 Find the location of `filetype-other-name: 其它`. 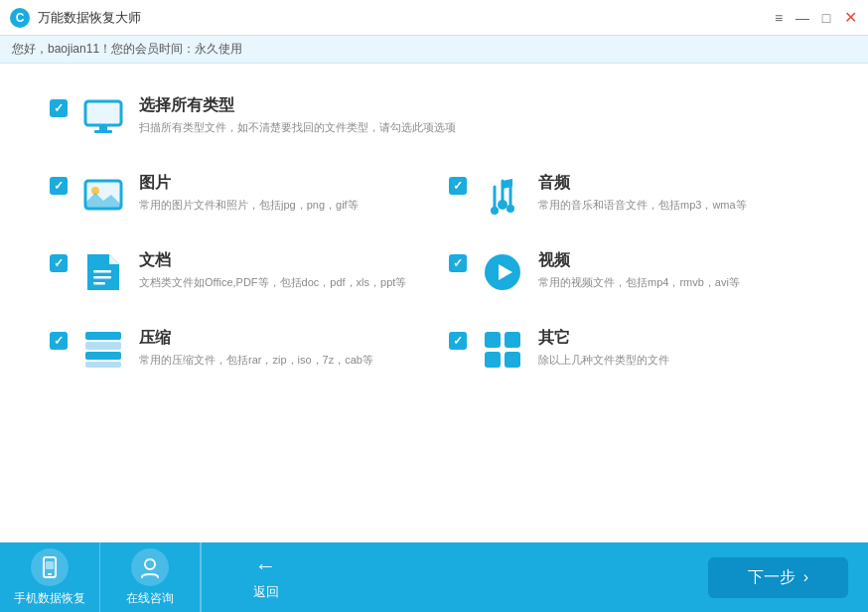

filetype-other-name: 其它 is located at coordinates (604, 338).